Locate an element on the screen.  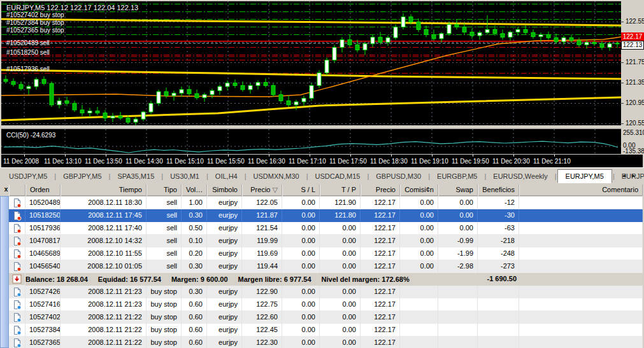
order-row-10527384: 105273842008.12.11 21:22buy stop0.60eurj… is located at coordinates (326, 330).